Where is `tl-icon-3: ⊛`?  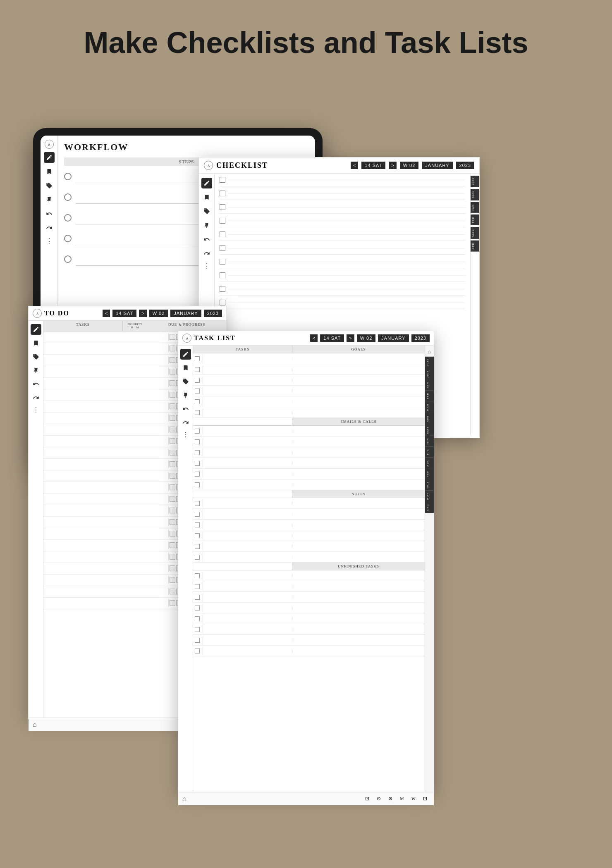 tl-icon-3: ⊛ is located at coordinates (390, 799).